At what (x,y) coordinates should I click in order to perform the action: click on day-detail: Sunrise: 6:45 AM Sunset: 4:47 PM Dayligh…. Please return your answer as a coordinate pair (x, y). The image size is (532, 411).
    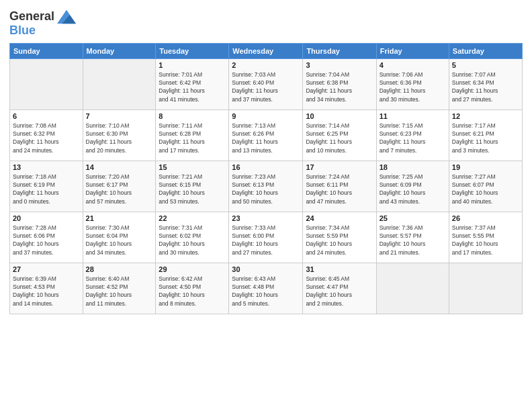
    Looking at the image, I should click on (339, 291).